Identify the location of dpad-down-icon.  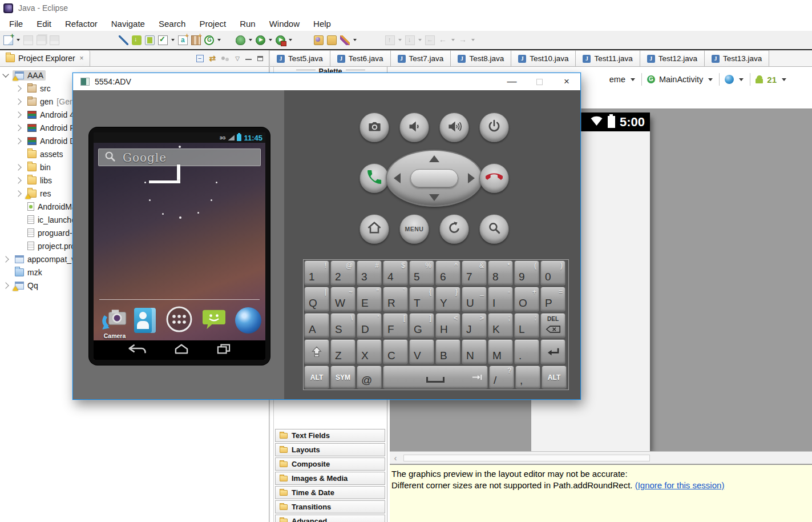
(434, 198).